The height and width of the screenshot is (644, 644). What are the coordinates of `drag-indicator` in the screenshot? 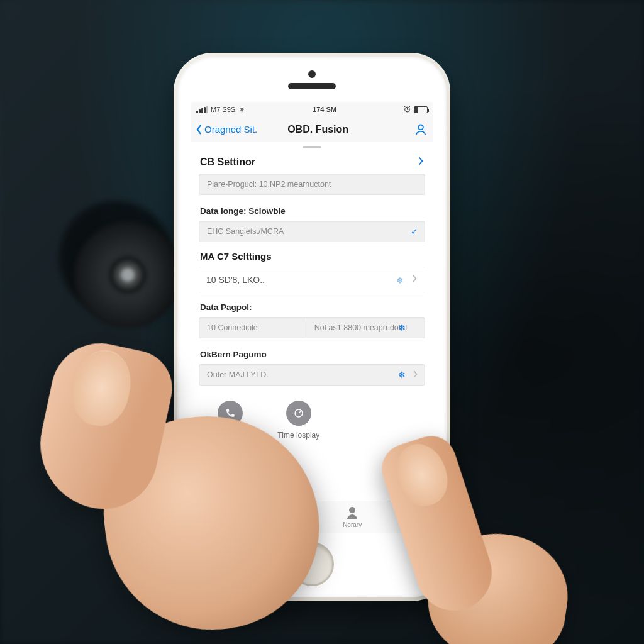 It's located at (312, 147).